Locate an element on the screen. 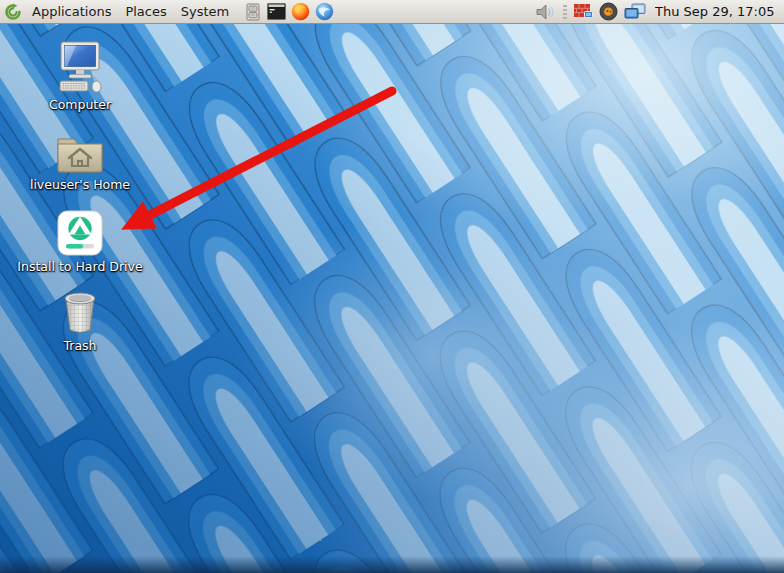 The width and height of the screenshot is (784, 573). terminal-icon is located at coordinates (276, 12).